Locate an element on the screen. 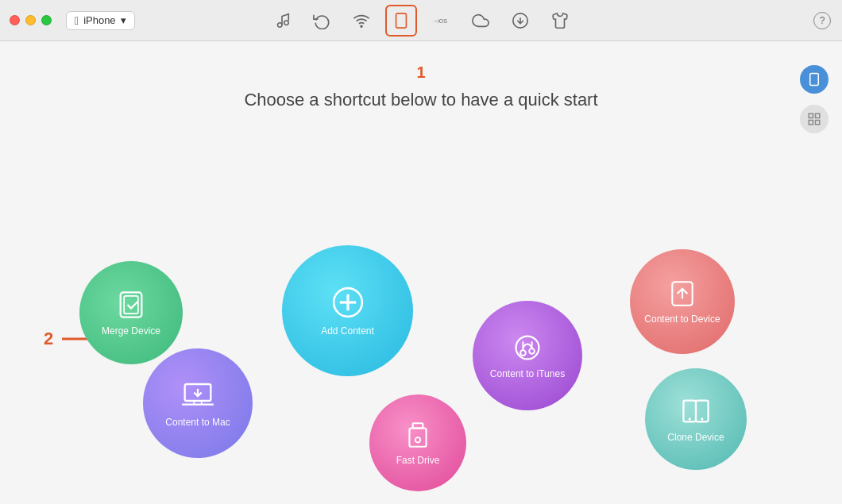  minimize-button is located at coordinates (30, 21).